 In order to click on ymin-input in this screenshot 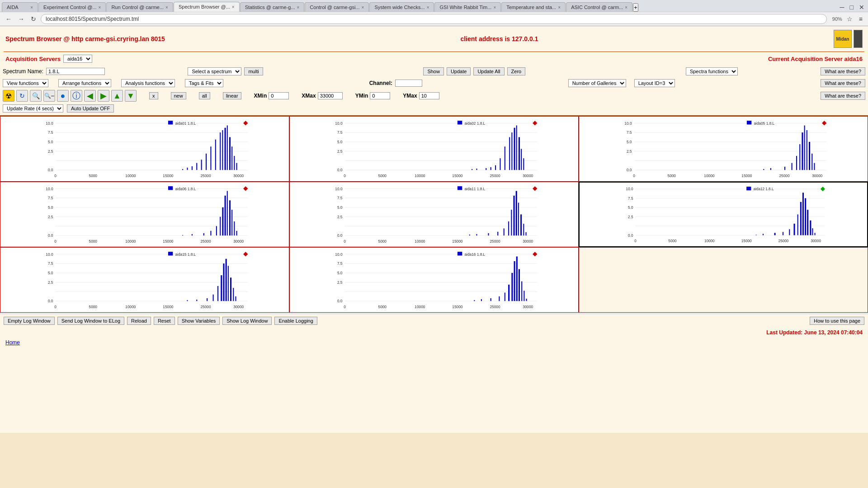, I will do `click(380, 96)`.